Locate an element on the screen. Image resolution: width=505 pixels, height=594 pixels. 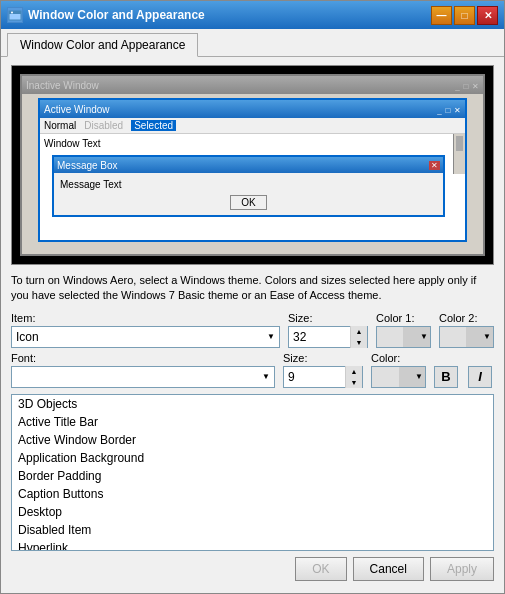
dropdown-item: Disabled Item is located at coordinates (252, 530).